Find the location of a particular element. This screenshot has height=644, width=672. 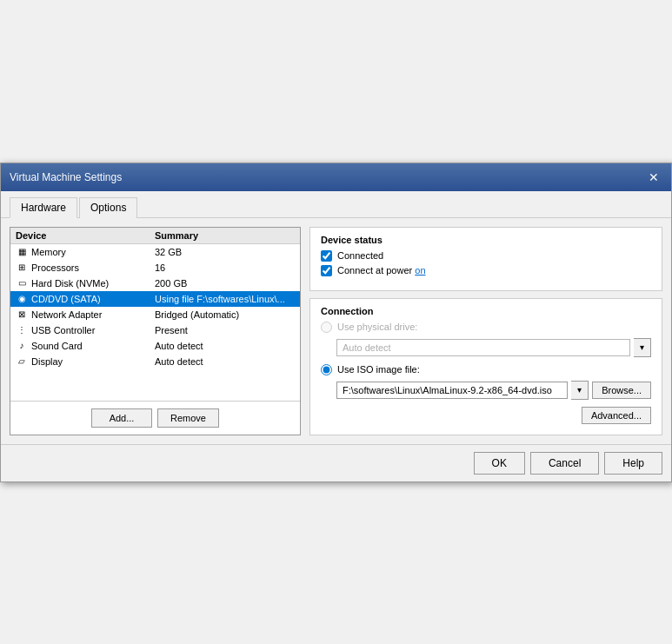

auto-detect-select: Auto detect is located at coordinates (483, 348).